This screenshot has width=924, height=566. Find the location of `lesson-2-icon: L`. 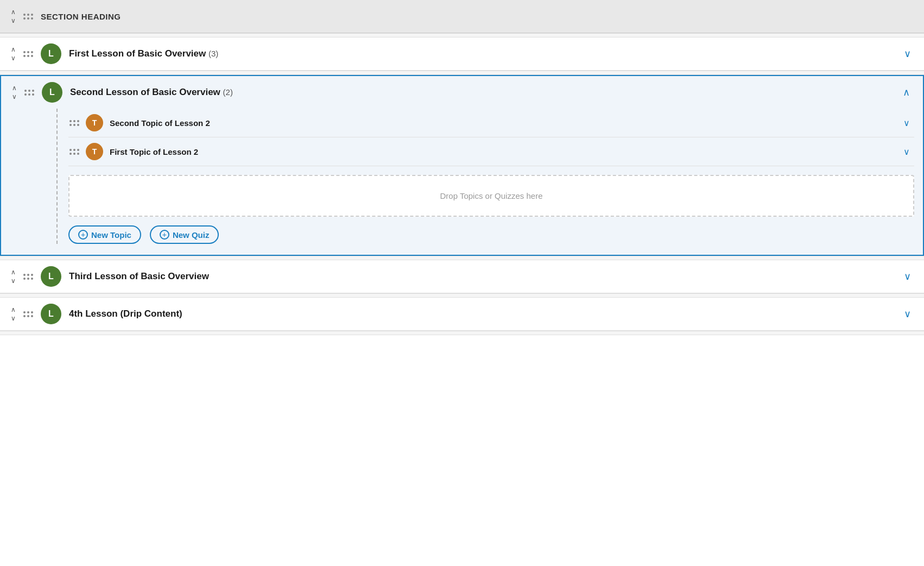

lesson-2-icon: L is located at coordinates (52, 92).